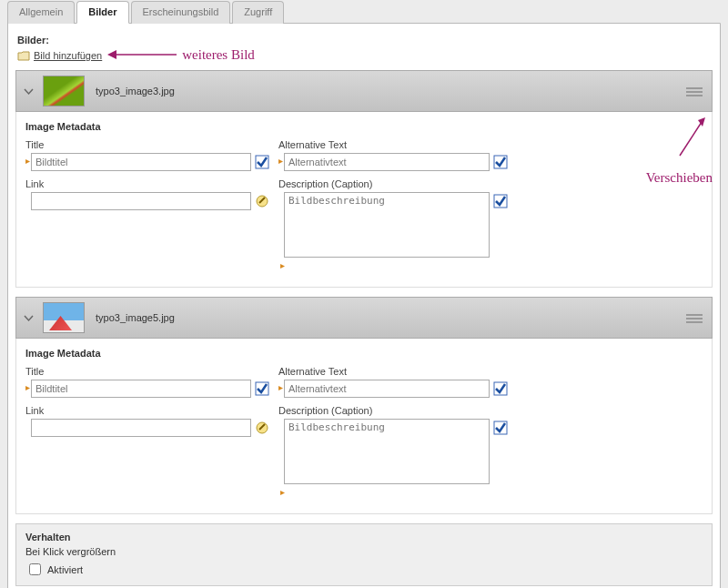  I want to click on annotation-add-image: weiteres Bild, so click(218, 55).